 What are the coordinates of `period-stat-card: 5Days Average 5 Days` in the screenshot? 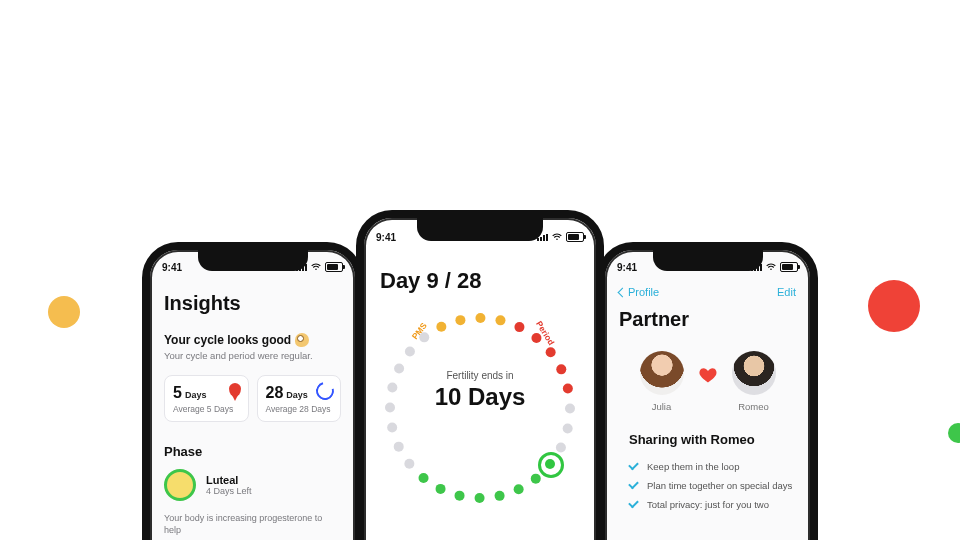 It's located at (206, 398).